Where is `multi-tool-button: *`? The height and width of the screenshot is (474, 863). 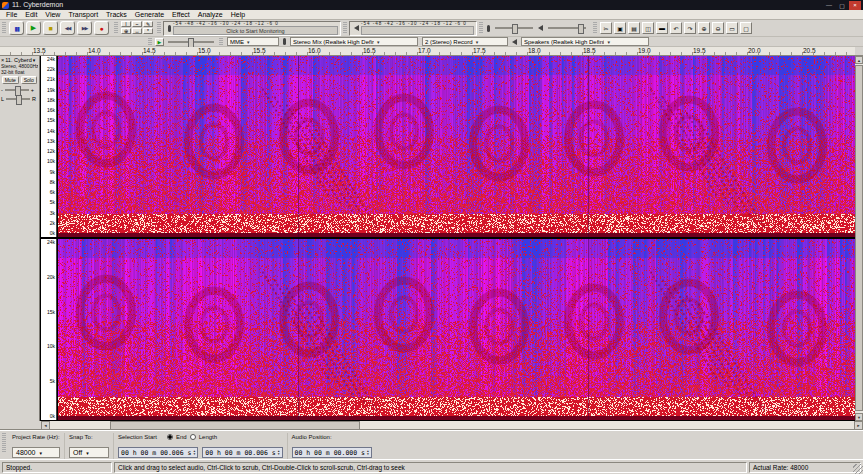 multi-tool-button: * is located at coordinates (148, 31).